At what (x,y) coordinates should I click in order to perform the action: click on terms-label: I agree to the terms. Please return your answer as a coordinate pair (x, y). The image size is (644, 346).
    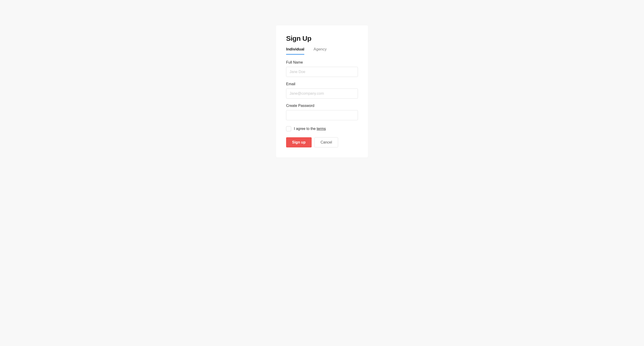
    Looking at the image, I should click on (310, 129).